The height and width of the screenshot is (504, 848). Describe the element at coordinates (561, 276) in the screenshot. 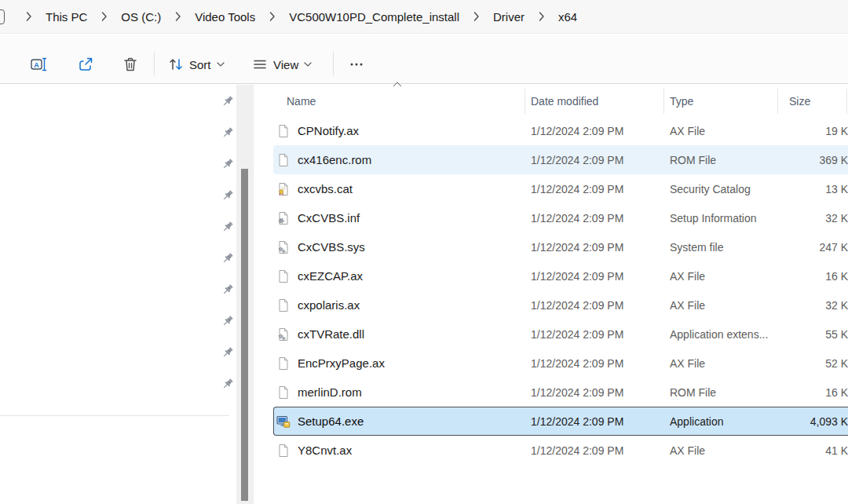

I see `file-row: cxEZCAP.ax1/12/2024 2:09 PMAX File16 K` at that location.